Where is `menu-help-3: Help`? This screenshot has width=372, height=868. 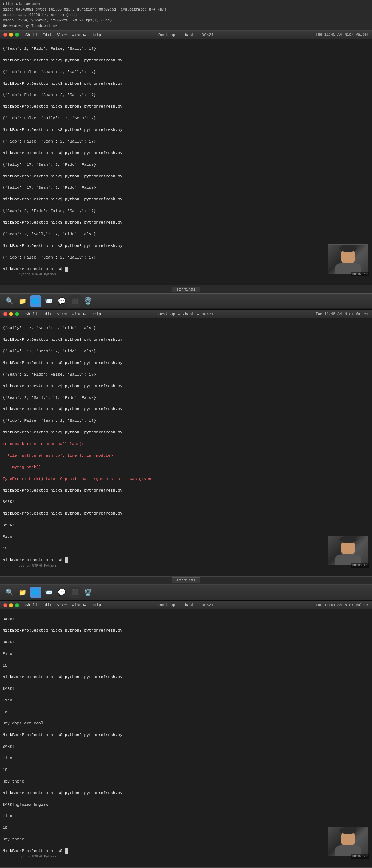 menu-help-3: Help is located at coordinates (96, 605).